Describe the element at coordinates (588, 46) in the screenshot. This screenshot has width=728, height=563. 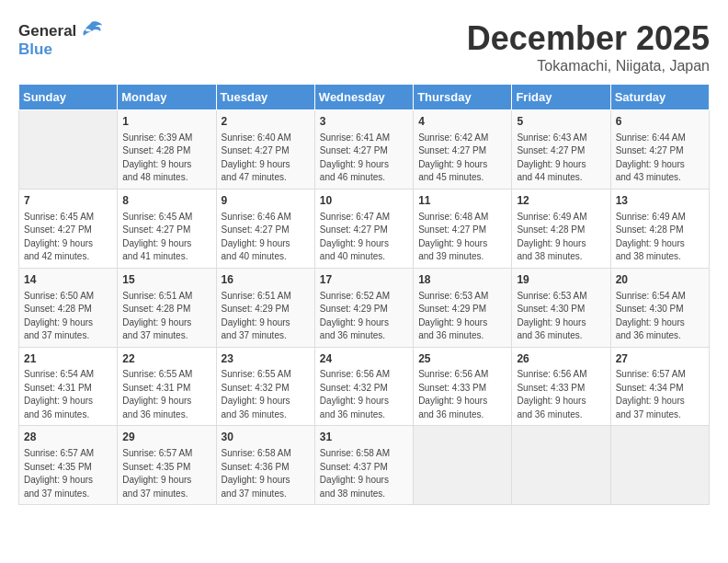
I see `title-block: December 2025 Tokamachi, Niigata, Japan` at that location.